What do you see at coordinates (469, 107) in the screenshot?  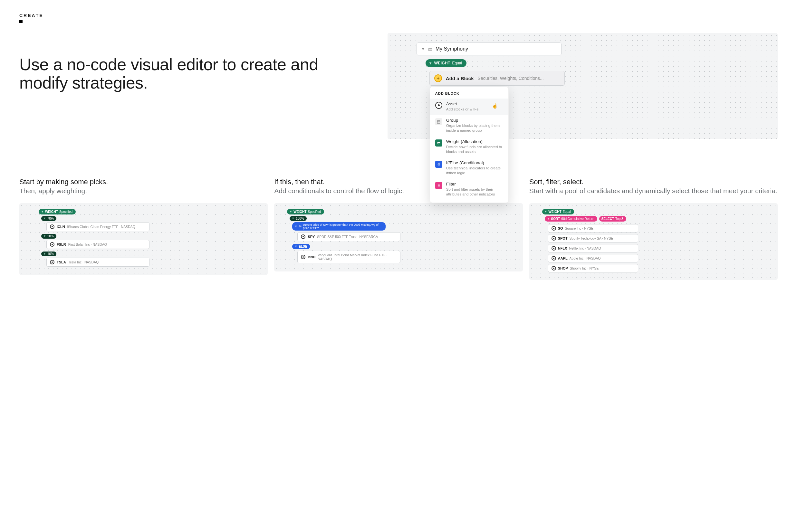 I see `dropdown-item-asset: Asset Add stocks or ETFs ☝` at bounding box center [469, 107].